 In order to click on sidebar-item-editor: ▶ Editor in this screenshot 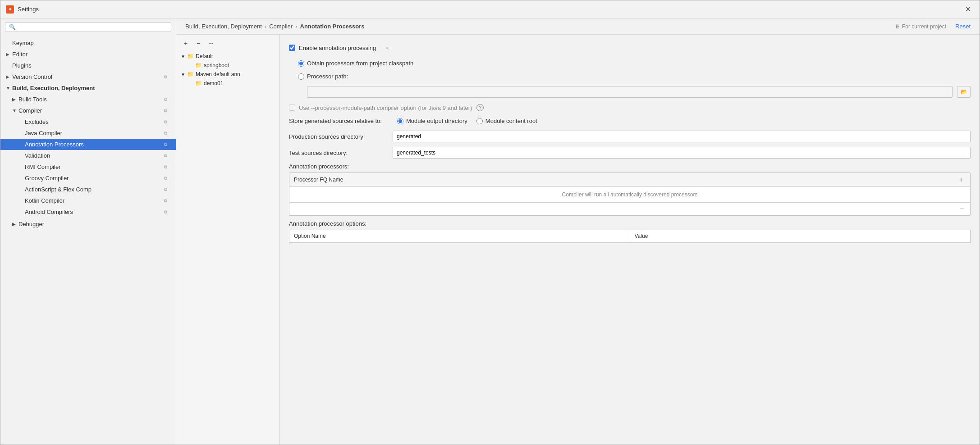, I will do `click(88, 54)`.